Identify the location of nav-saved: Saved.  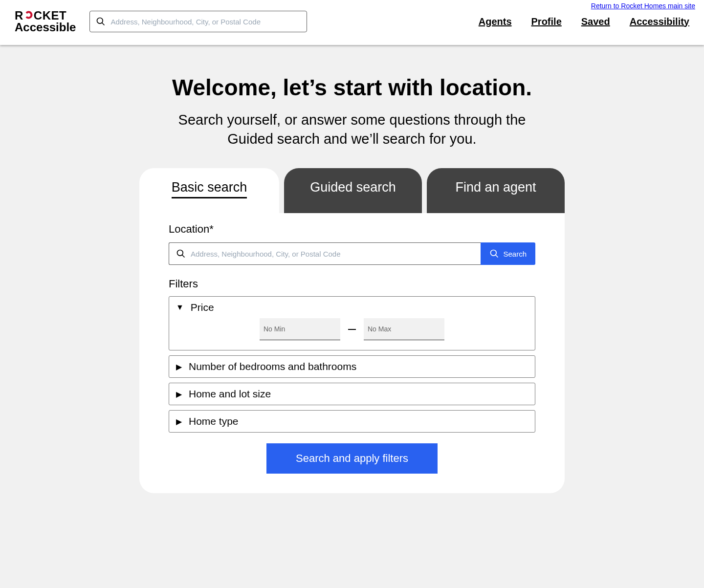
(595, 22).